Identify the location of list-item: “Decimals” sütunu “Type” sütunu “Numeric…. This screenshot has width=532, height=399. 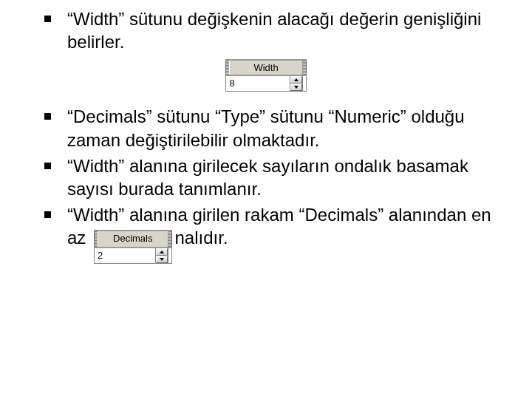
(266, 128).